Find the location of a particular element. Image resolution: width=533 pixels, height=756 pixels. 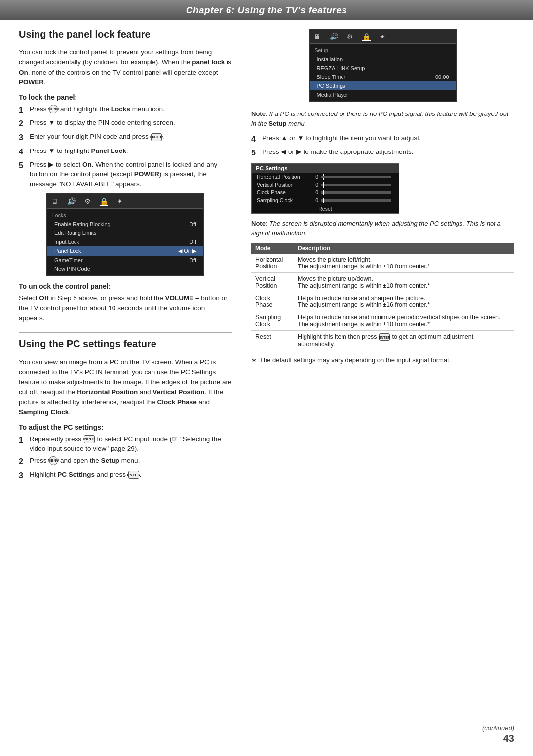

note1: Note: If a PC is not connected or there … is located at coordinates (383, 118).